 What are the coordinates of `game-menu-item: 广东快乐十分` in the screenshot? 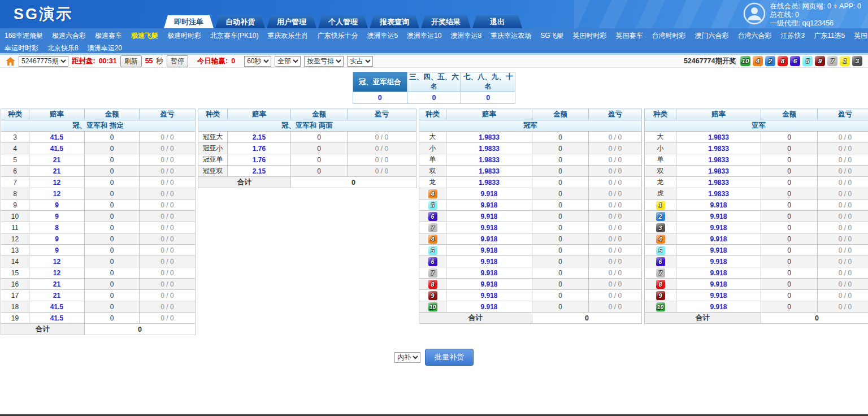 It's located at (337, 36).